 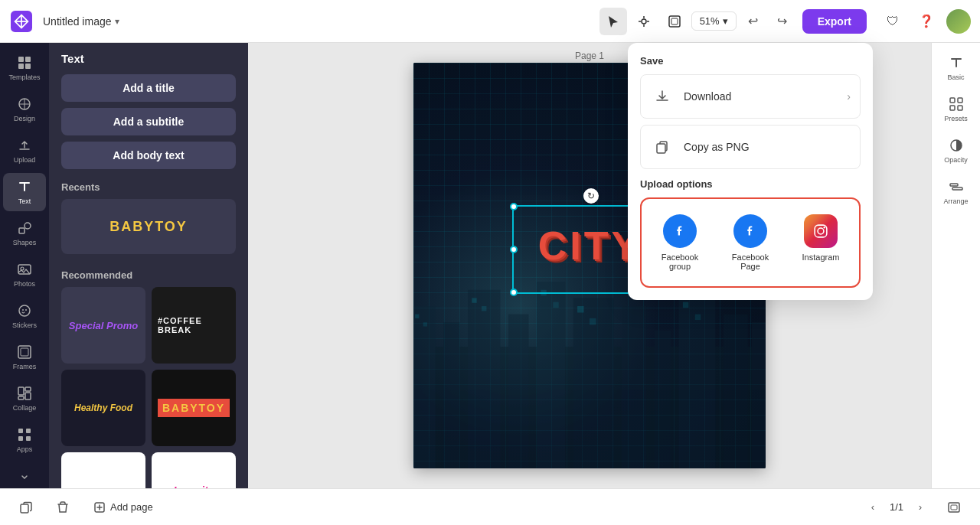 What do you see at coordinates (149, 227) in the screenshot?
I see `babytoy-text: BABYTOY` at bounding box center [149, 227].